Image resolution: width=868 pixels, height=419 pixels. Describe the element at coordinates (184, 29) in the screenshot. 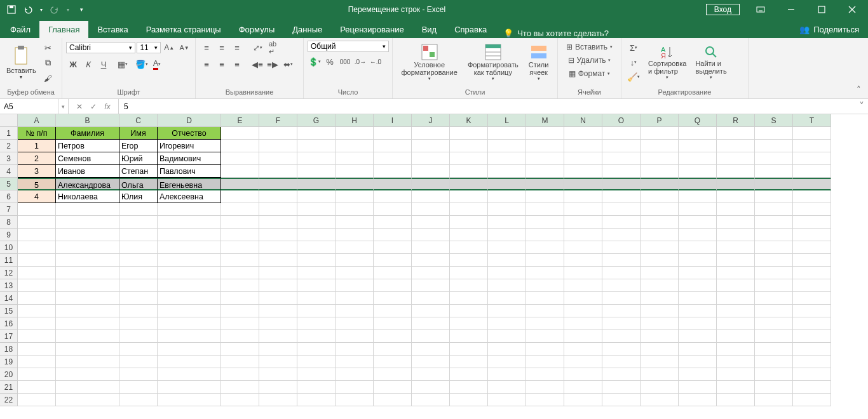

I see `tab-pagelayout: Разметка страницы` at that location.